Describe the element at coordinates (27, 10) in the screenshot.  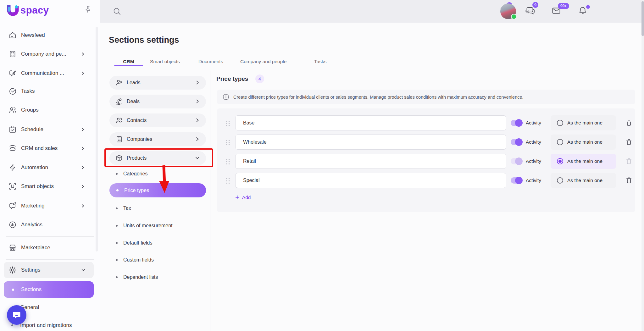
I see `logo: spacy` at that location.